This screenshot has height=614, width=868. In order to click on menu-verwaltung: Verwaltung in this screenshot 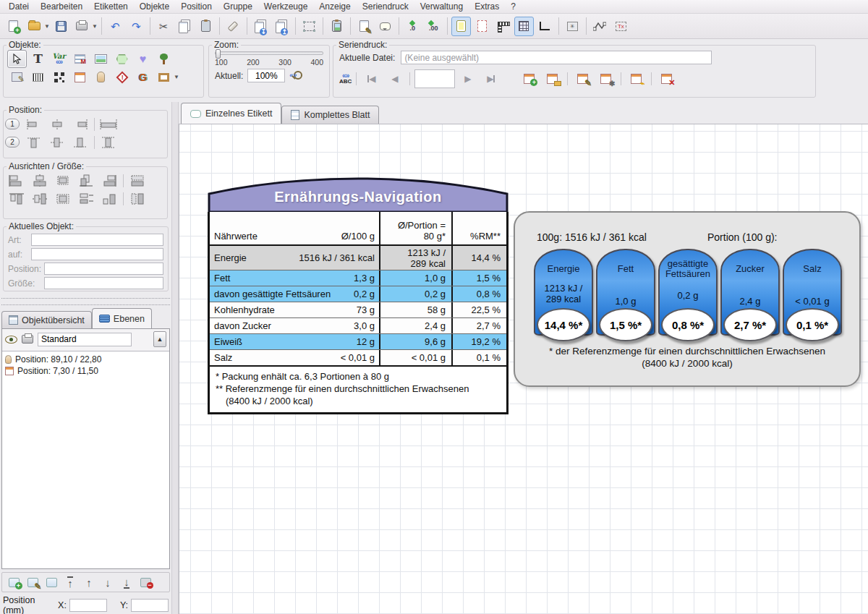, I will do `click(441, 7)`.